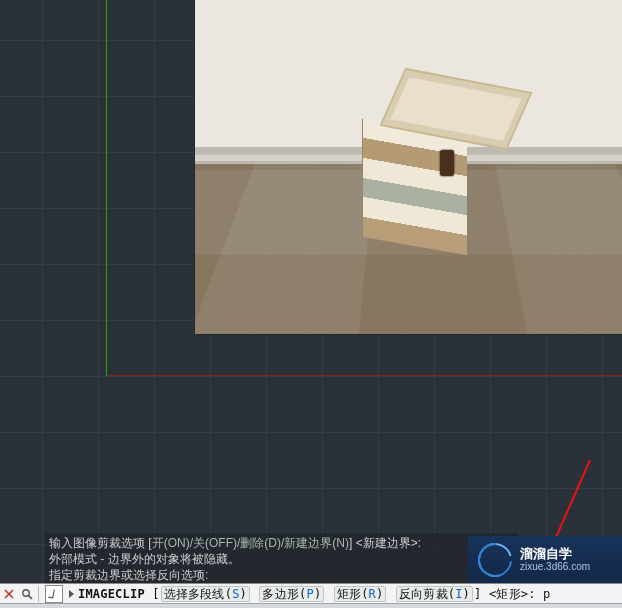 The height and width of the screenshot is (608, 622). I want to click on opt-invert-clip: 反向剪裁(I), so click(434, 594).